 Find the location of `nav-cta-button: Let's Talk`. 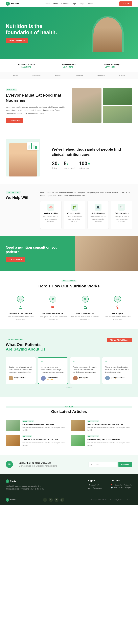

nav-cta-button: Let's Talk is located at coordinates (126, 4).